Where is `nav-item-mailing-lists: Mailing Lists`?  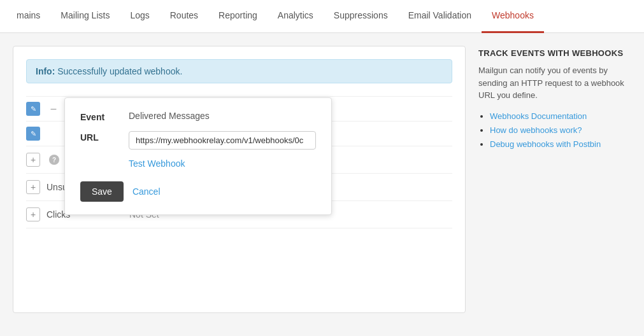
nav-item-mailing-lists: Mailing Lists is located at coordinates (85, 17).